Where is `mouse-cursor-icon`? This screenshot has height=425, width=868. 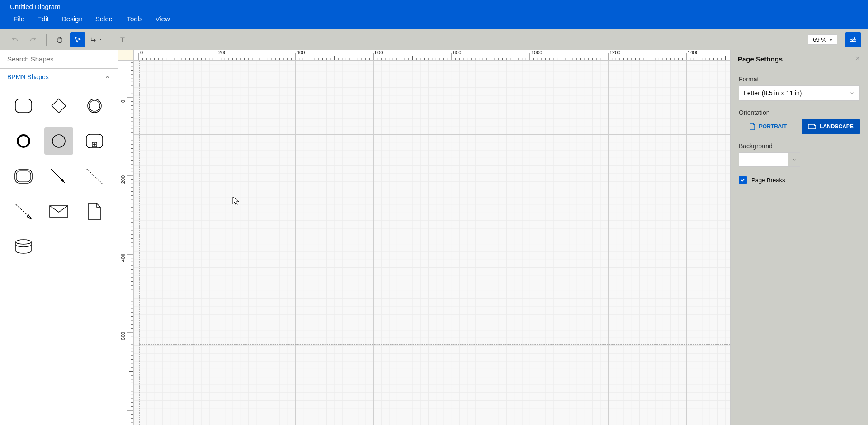
mouse-cursor-icon is located at coordinates (236, 201).